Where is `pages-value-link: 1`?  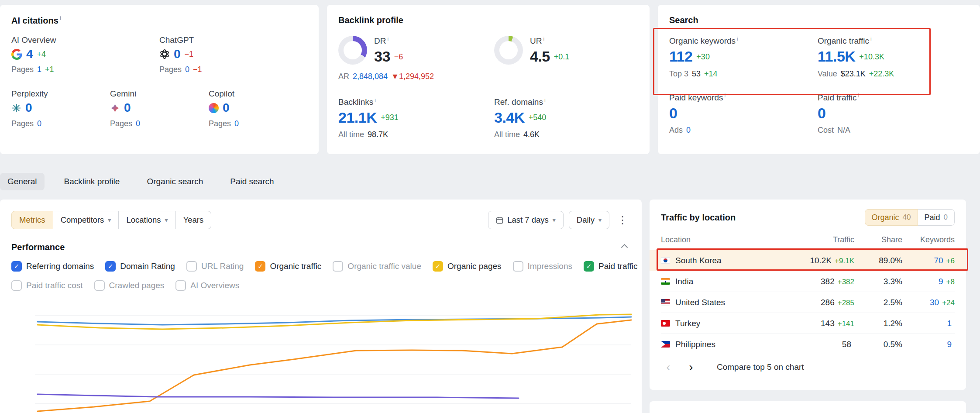 pages-value-link: 1 is located at coordinates (39, 70).